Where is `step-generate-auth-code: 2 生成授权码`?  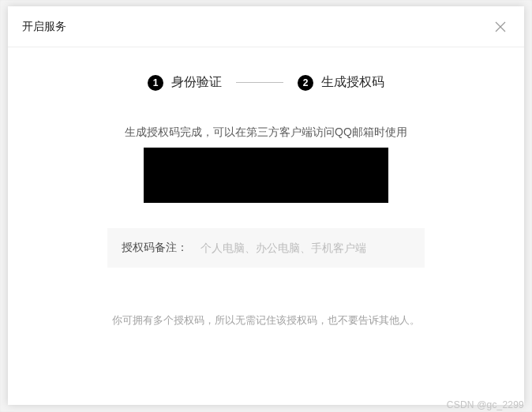 step-generate-auth-code: 2 生成授权码 is located at coordinates (341, 82).